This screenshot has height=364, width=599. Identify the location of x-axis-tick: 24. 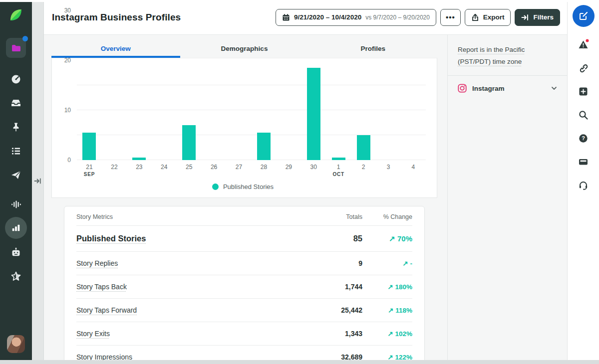
(164, 171).